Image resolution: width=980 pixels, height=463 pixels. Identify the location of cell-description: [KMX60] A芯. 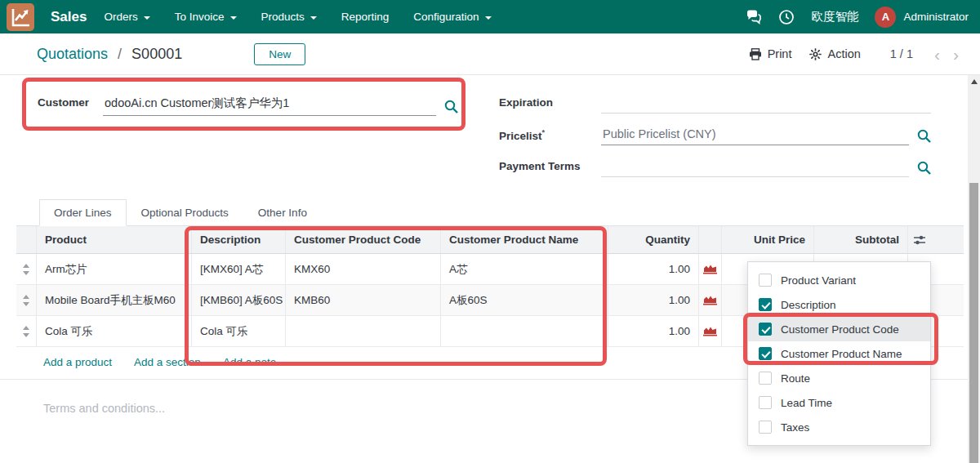
(238, 269).